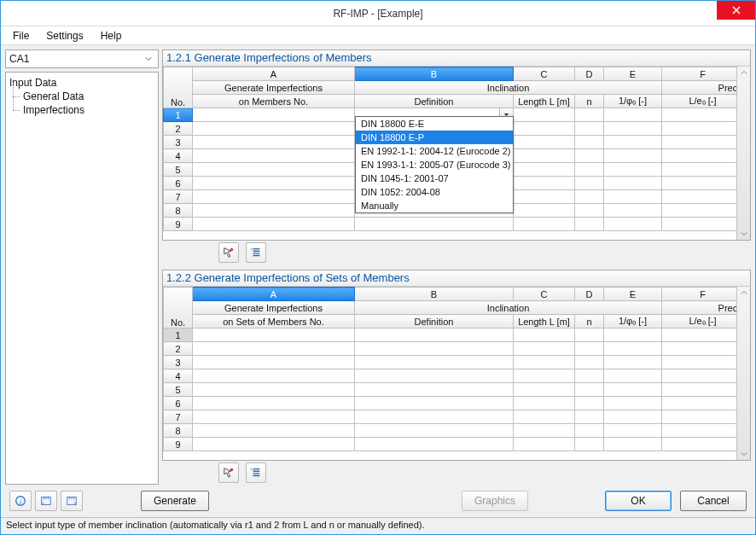 The width and height of the screenshot is (756, 535). What do you see at coordinates (274, 335) in the screenshot?
I see `active-cell` at bounding box center [274, 335].